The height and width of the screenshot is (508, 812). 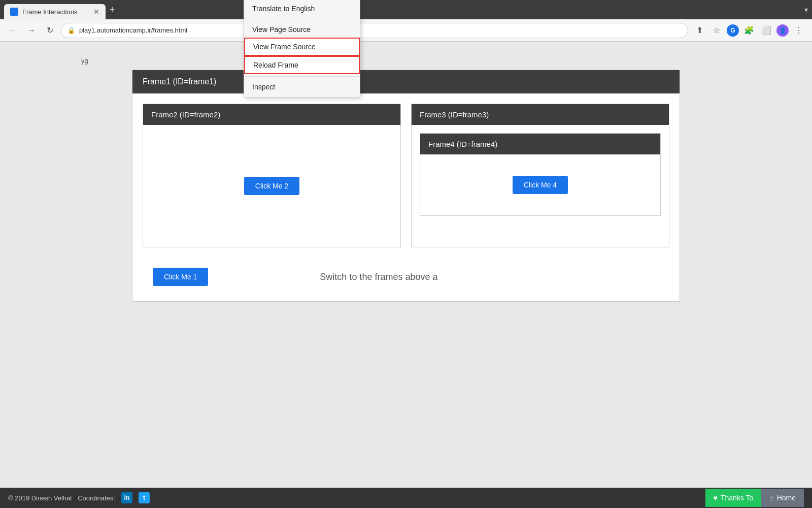 I want to click on home-button: ⌂ Home, so click(x=783, y=498).